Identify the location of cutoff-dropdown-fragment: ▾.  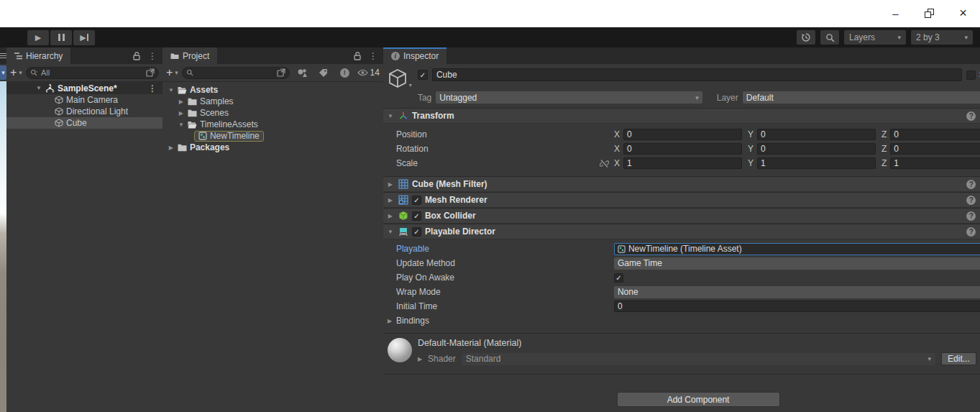
(3, 73).